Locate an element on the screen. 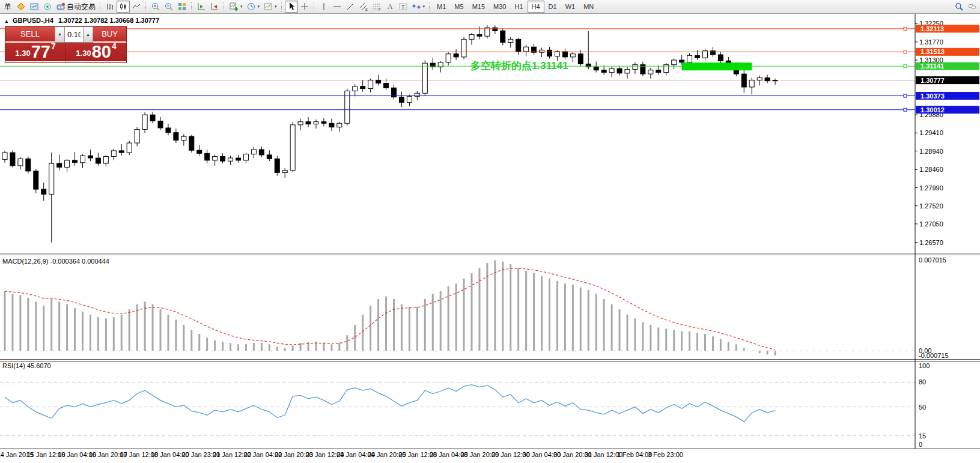 The height and width of the screenshot is (463, 980). buy-price-prefix: 1.30 is located at coordinates (83, 53).